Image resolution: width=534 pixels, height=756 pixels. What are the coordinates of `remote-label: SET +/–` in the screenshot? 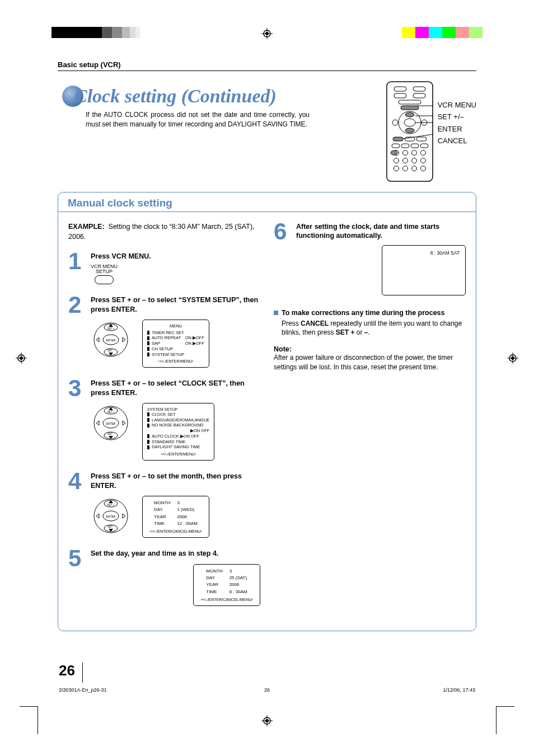 It's located at (457, 116).